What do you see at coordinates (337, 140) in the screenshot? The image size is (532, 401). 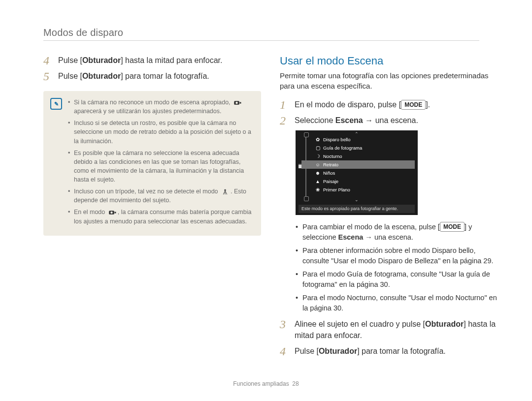 I see `scene-label: Disparo bello` at bounding box center [337, 140].